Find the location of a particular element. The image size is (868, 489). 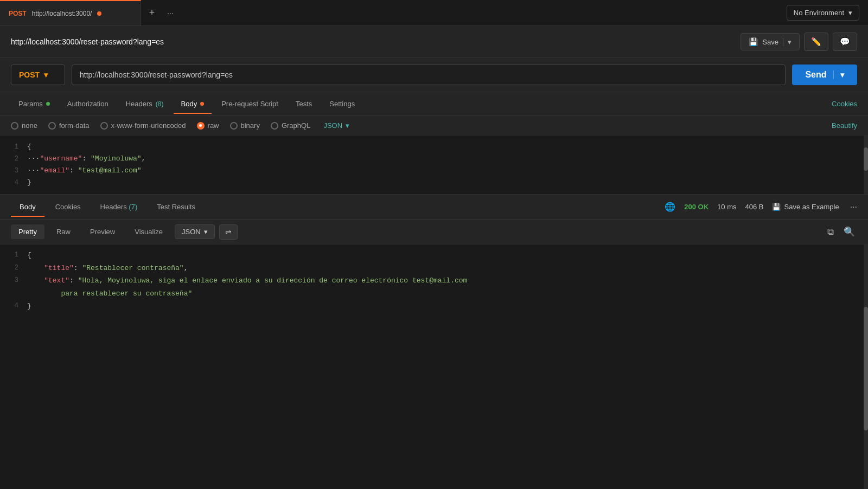

body-type-row: none form-data x-www-form-urlencoded raw… is located at coordinates (434, 126).